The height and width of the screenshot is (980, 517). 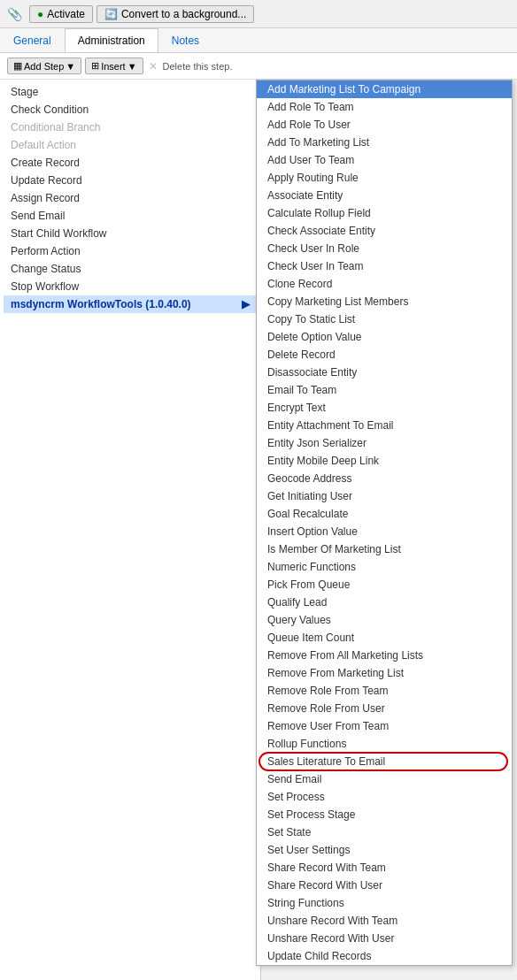 I want to click on dropdown-item: Remove From Marketing List, so click(x=384, y=673).